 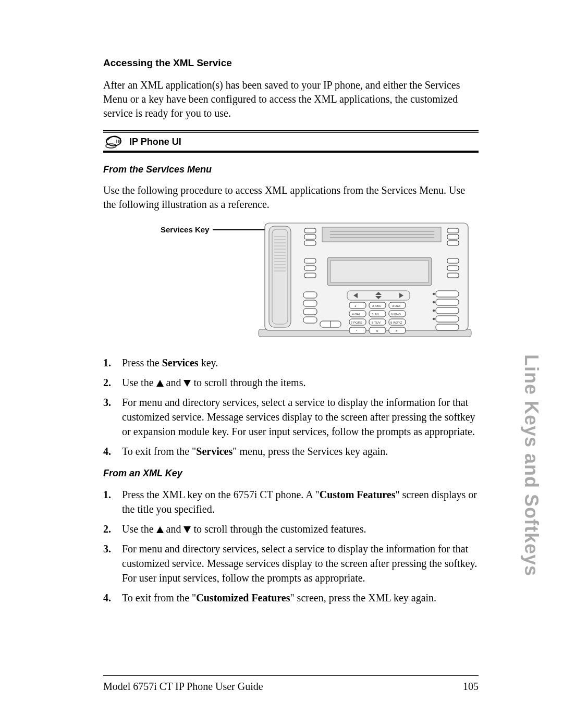 I want to click on t: Press the, so click(x=142, y=363).